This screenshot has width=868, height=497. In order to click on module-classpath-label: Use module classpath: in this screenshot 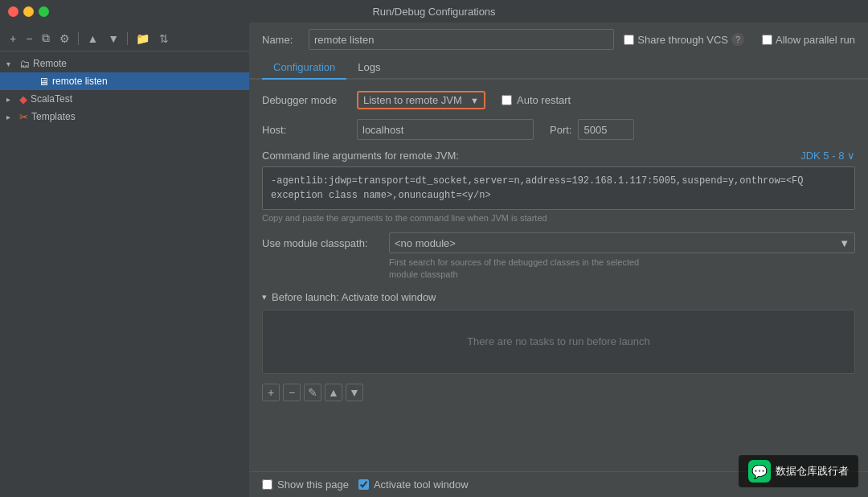, I will do `click(322, 243)`.